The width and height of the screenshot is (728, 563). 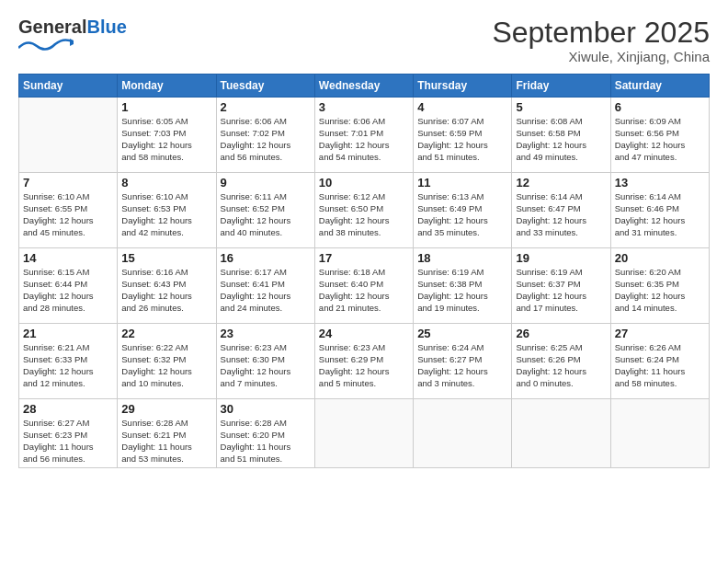 What do you see at coordinates (166, 272) in the screenshot?
I see `cell-info-line: Sunrise: 6:16 AM` at bounding box center [166, 272].